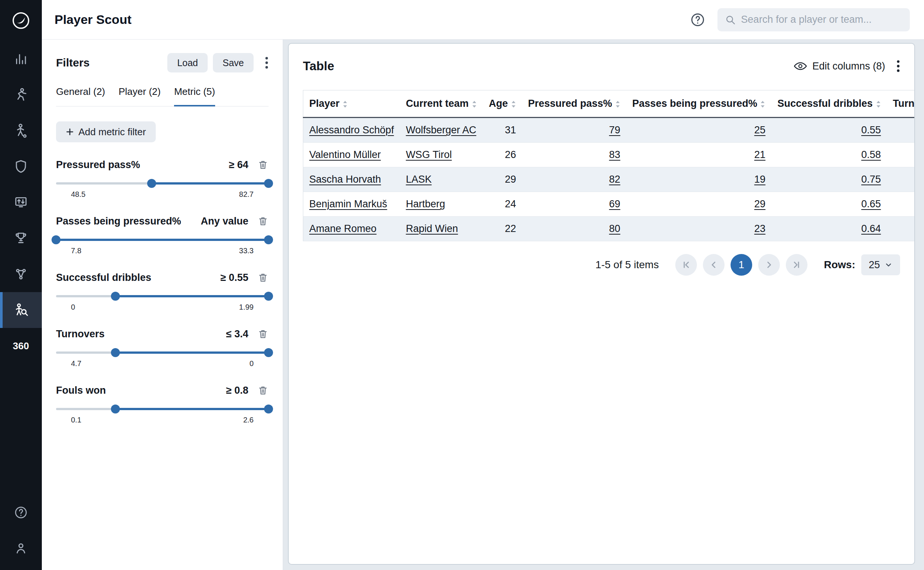 The width and height of the screenshot is (924, 570). What do you see at coordinates (615, 179) in the screenshot?
I see `stat-link: 82` at bounding box center [615, 179].